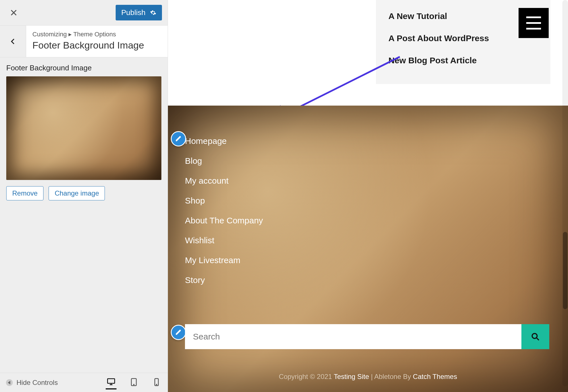 The image size is (568, 392). What do you see at coordinates (134, 383) in the screenshot?
I see `device-toggles` at bounding box center [134, 383].